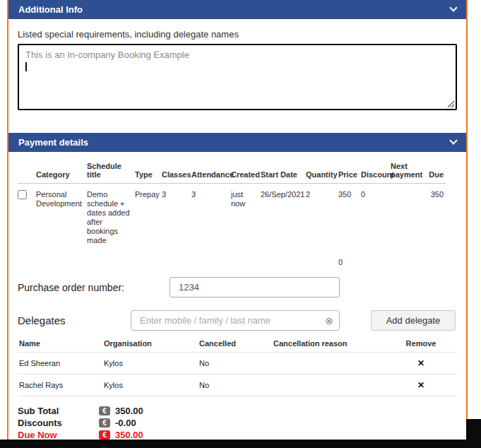  I want to click on payment-details-title: Payment details, so click(54, 143).